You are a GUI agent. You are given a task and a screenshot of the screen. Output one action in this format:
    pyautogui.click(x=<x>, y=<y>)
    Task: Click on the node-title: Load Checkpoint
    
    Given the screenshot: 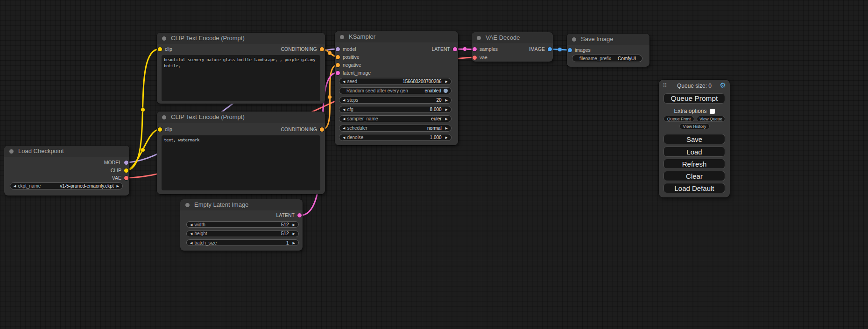 What is the action you would take?
    pyautogui.click(x=67, y=151)
    